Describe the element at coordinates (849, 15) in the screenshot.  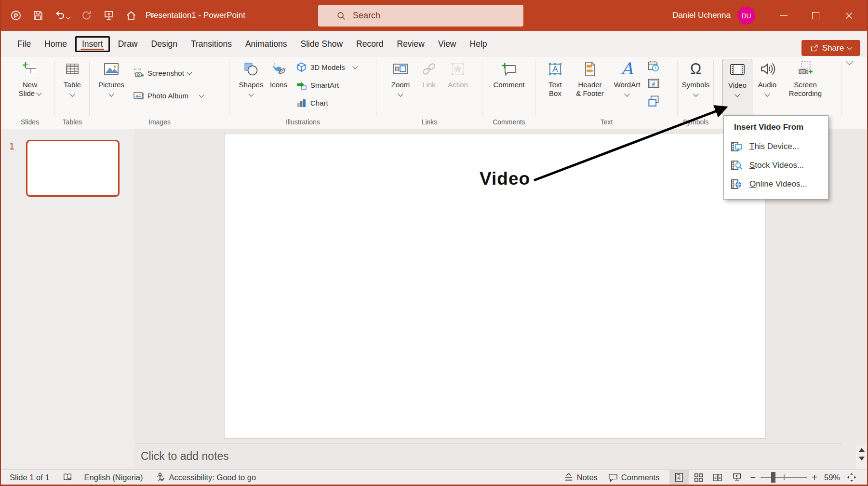
I see `close-icon` at that location.